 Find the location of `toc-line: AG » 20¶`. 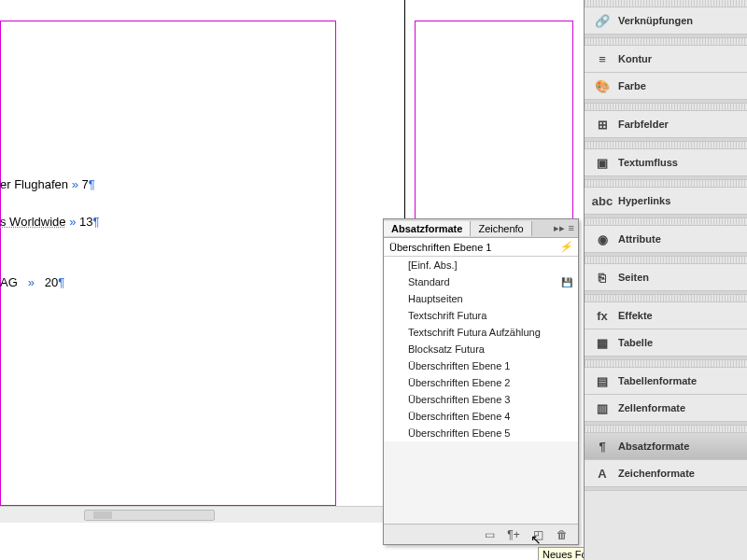

toc-line: AG » 20¶ is located at coordinates (32, 282).